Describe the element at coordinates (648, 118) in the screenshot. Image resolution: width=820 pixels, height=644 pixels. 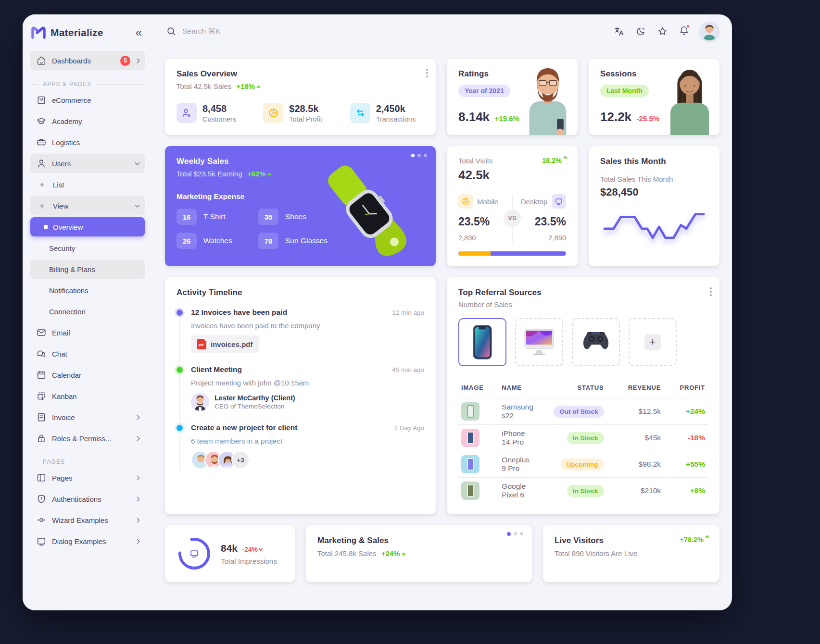
I see `sessions-trend: -25.5%` at that location.